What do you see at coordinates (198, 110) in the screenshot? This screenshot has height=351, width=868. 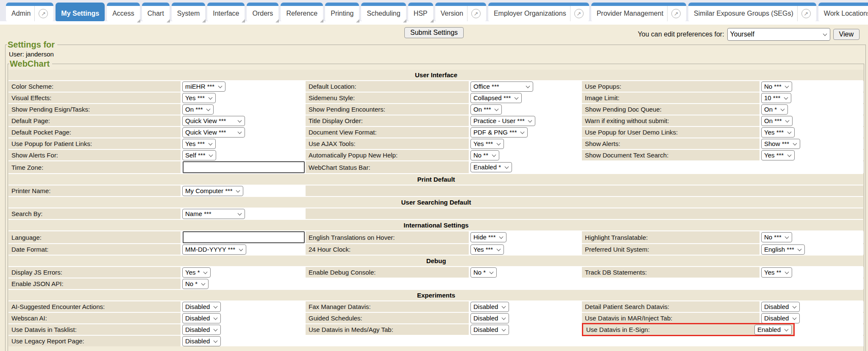 I see `show-pending-esign-tasks-select: On ***` at bounding box center [198, 110].